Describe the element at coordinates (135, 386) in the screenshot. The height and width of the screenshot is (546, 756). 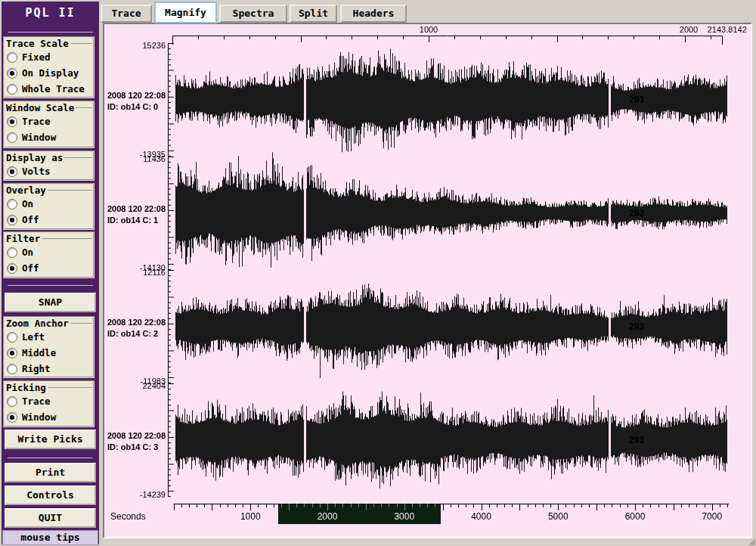
I see `trace-ymax-label: 22404` at that location.